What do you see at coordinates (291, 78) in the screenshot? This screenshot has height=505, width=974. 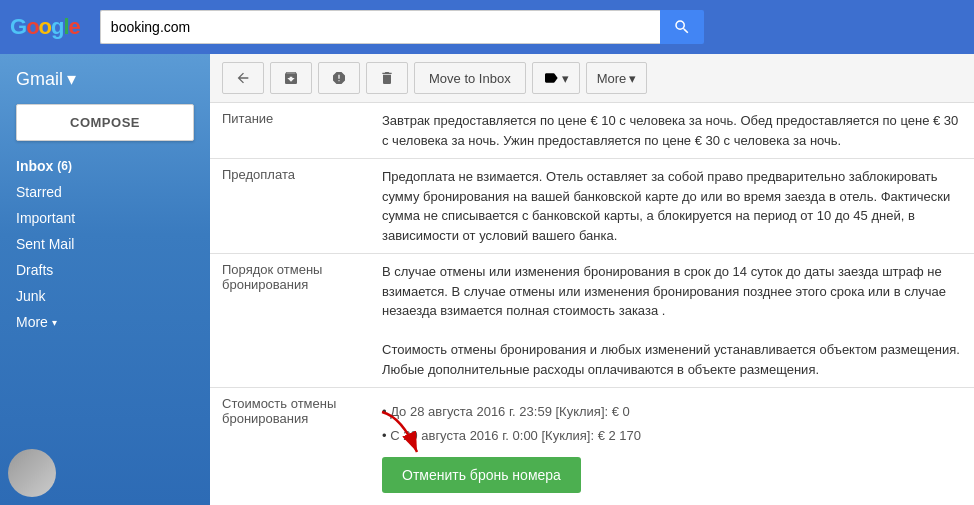 I see `archive-icon` at bounding box center [291, 78].